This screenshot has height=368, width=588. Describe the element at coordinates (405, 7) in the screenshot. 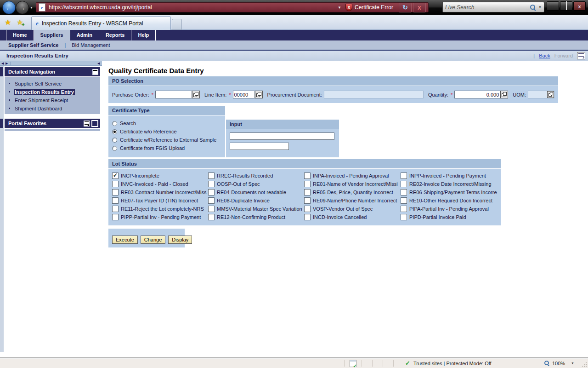

I see `refresh-button` at that location.